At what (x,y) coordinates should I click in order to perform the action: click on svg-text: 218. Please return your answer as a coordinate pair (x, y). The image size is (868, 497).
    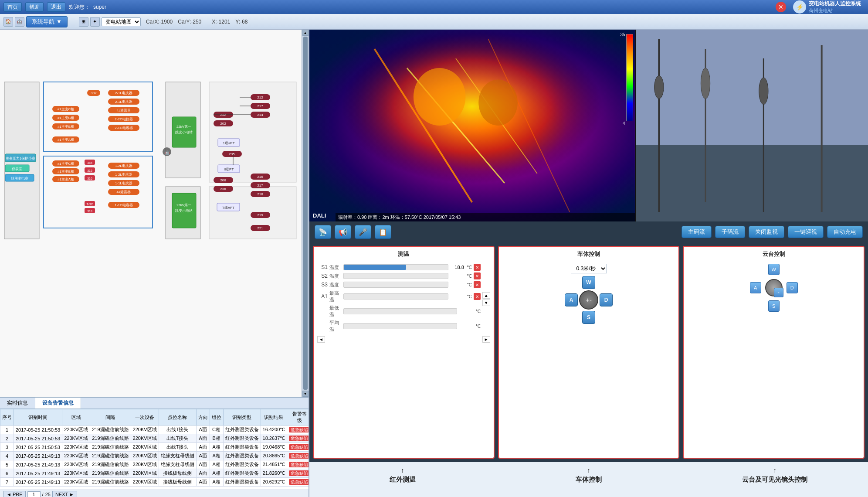
    Looking at the image, I should click on (260, 194).